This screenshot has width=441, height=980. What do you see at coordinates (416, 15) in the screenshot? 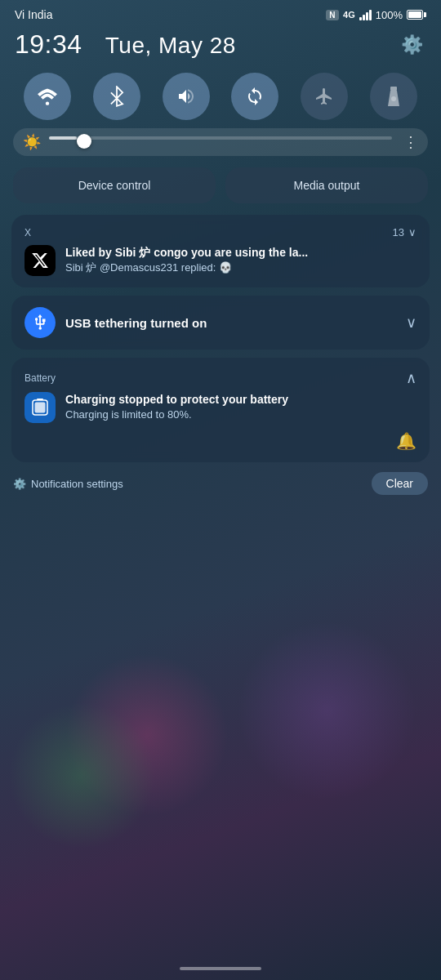
I see `battery-icon` at bounding box center [416, 15].